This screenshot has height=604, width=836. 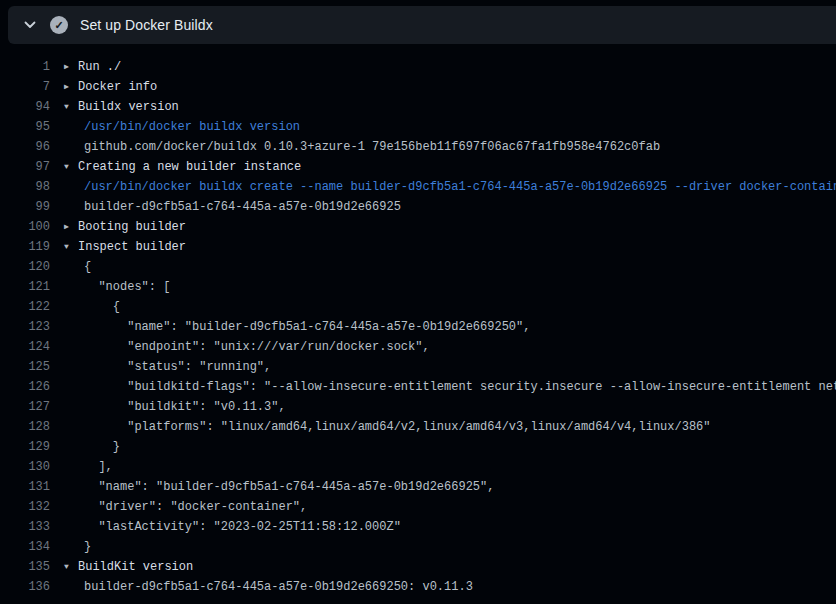 What do you see at coordinates (25, 247) in the screenshot?
I see `line-number: 119` at bounding box center [25, 247].